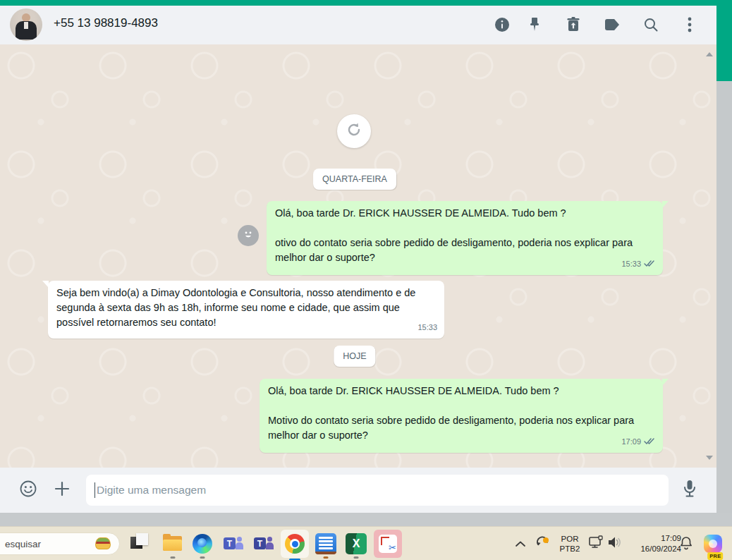 This screenshot has width=732, height=560. What do you see at coordinates (295, 544) in the screenshot?
I see `chrome-button` at bounding box center [295, 544].